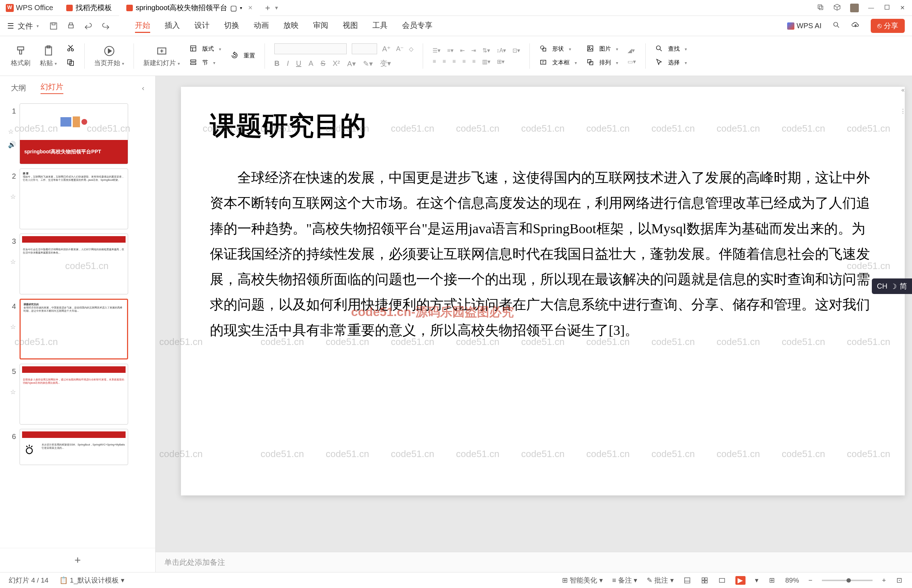 This screenshot has height=588, width=912. I want to click on notes-toggle: ≡ 备注 ▾, so click(625, 580).